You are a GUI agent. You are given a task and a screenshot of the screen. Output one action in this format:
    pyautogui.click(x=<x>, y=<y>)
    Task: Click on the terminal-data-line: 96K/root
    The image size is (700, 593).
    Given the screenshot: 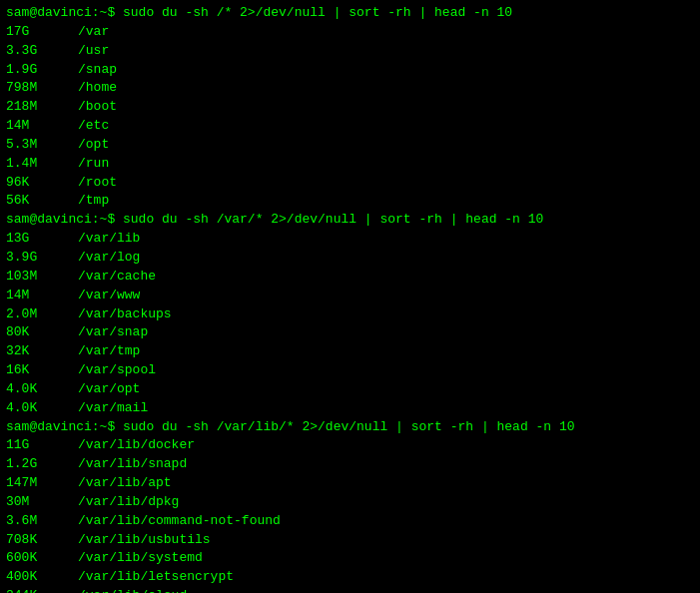 What is the action you would take?
    pyautogui.click(x=350, y=184)
    